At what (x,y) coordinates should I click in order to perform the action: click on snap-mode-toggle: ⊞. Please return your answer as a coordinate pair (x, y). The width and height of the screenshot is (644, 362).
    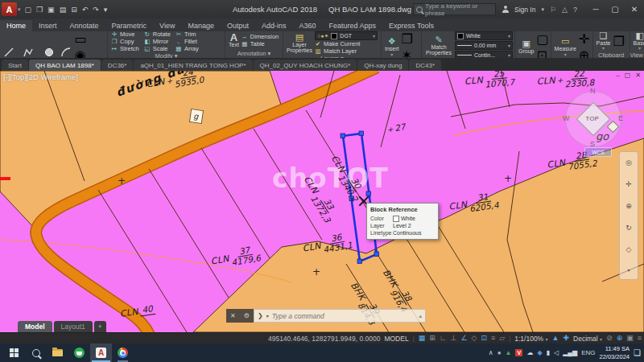
    Looking at the image, I should click on (432, 338).